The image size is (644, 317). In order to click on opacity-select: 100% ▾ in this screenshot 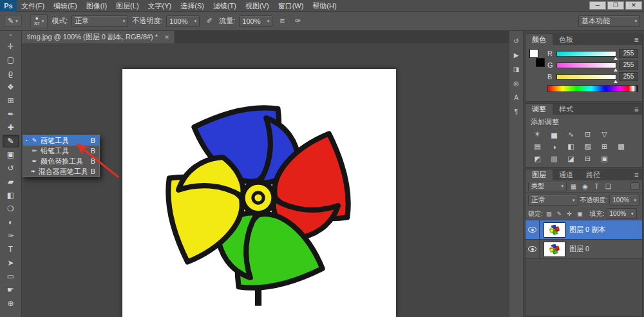, I will do `click(183, 21)`.